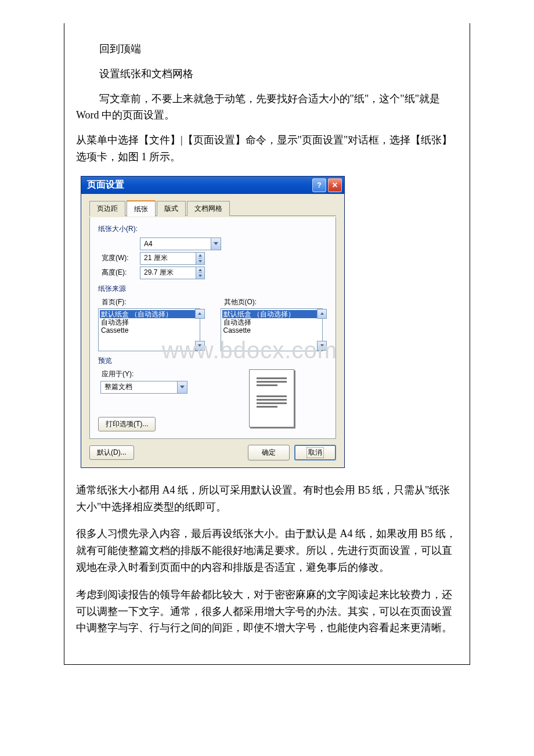 The width and height of the screenshot is (534, 756). Describe the element at coordinates (274, 302) in the screenshot. I see `other-pages-label: 其他页(O):` at that location.